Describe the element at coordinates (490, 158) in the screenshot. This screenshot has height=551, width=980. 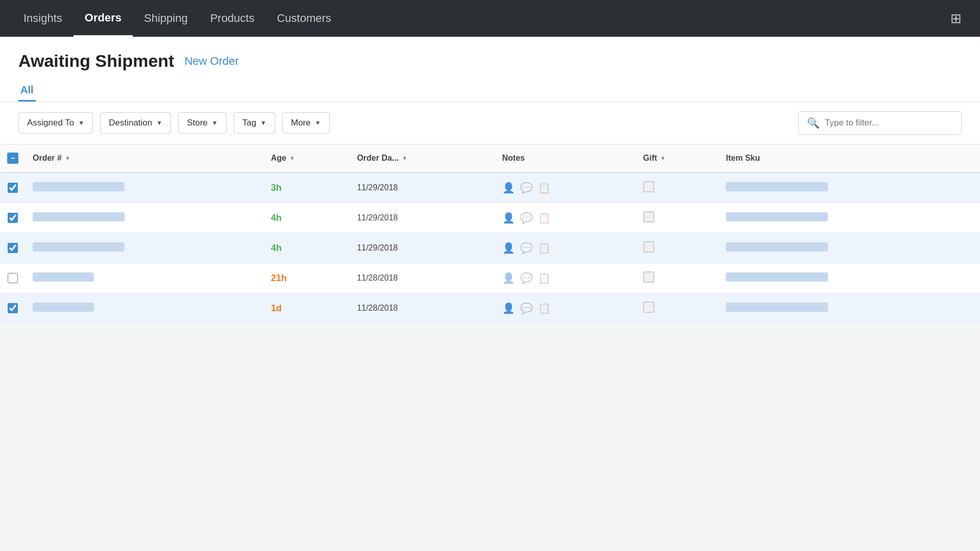
I see `table-header-row: − Order # ▼ Age ▼` at that location.